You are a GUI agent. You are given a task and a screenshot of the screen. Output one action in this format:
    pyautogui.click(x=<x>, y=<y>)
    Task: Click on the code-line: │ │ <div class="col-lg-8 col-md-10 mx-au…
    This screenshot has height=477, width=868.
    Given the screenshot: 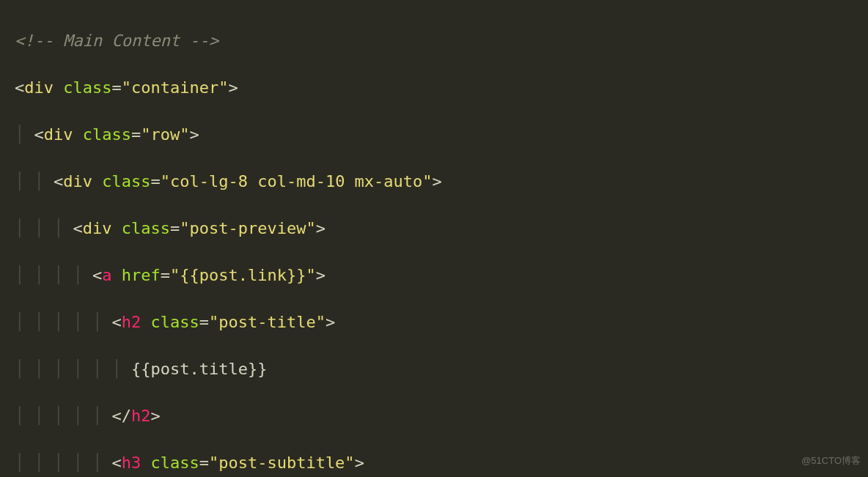 What is the action you would take?
    pyautogui.click(x=441, y=182)
    